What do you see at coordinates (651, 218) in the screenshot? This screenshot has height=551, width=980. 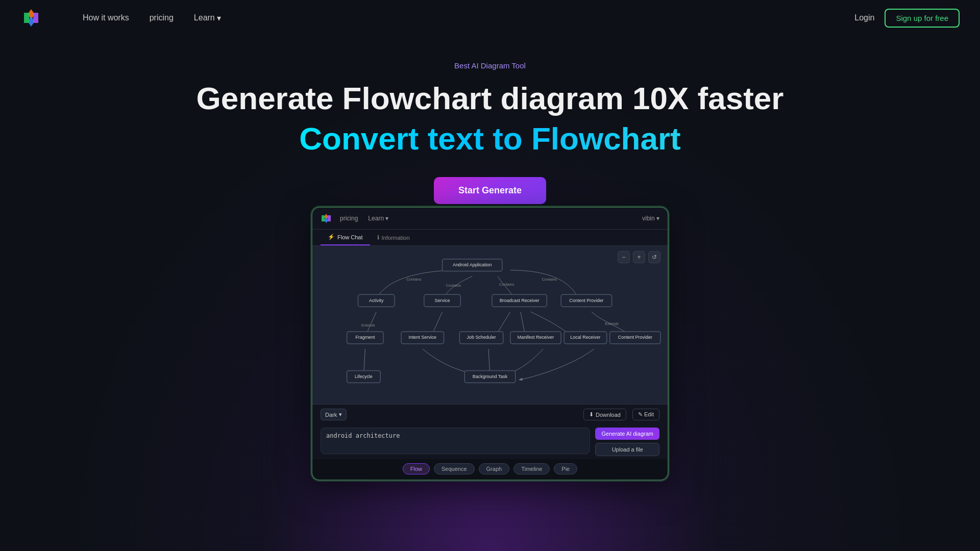 I see `app-nav-user: vibin ▾` at bounding box center [651, 218].